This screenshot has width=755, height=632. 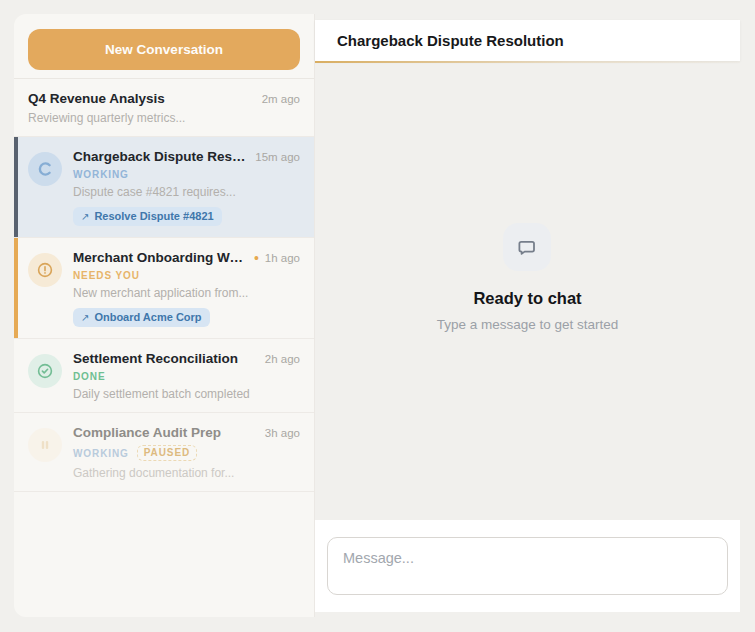 I want to click on conversation-preview: New merchant application from..., so click(x=186, y=293).